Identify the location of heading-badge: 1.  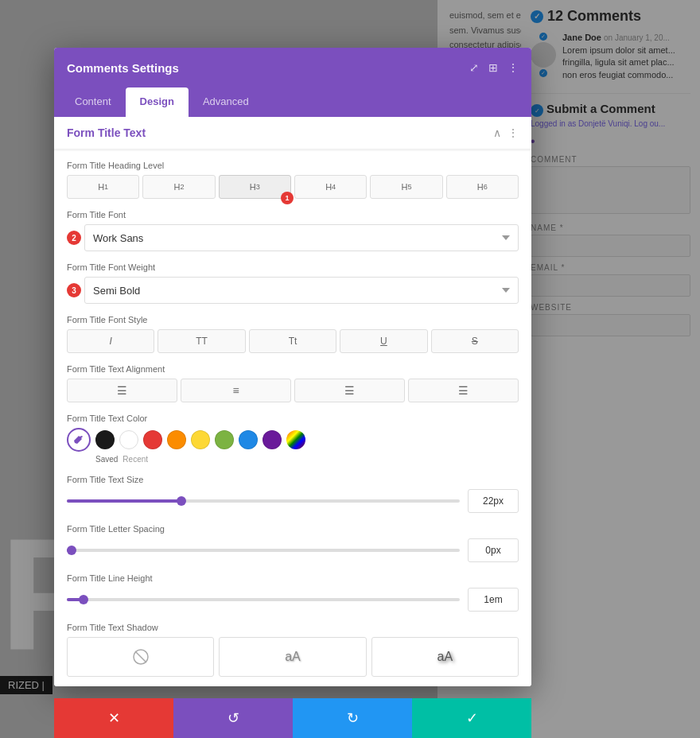
(287, 198).